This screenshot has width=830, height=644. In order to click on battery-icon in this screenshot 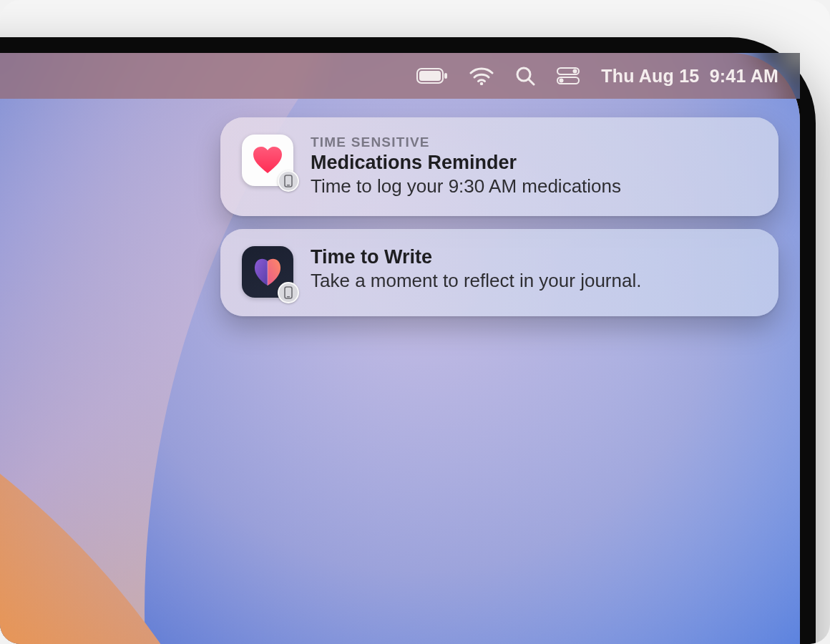, I will do `click(432, 76)`.